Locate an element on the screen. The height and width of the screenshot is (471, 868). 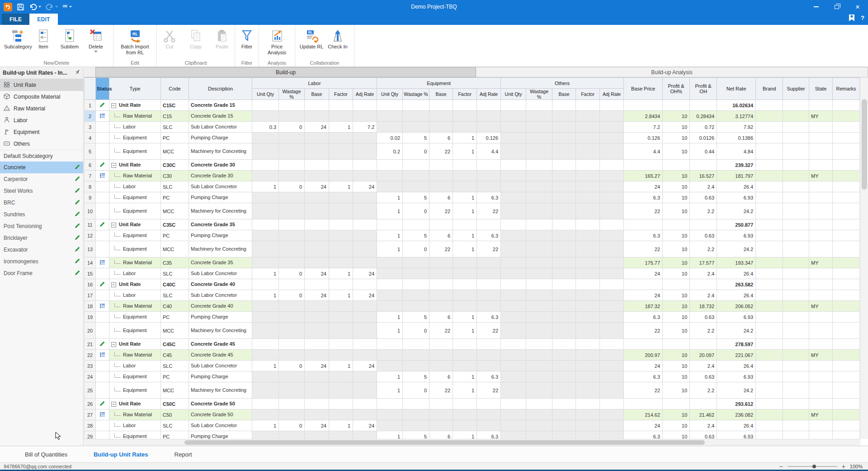
collapse-toggle: − is located at coordinates (114, 285).